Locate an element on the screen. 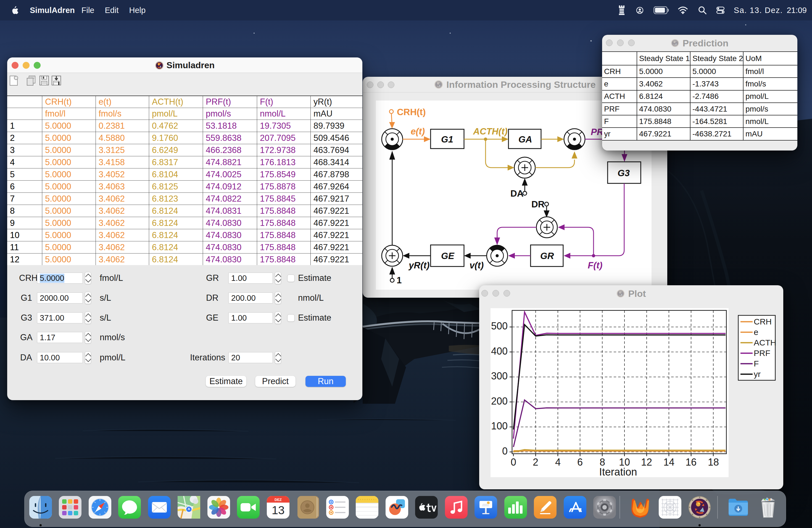 The width and height of the screenshot is (812, 528). svg-text: 16 is located at coordinates (691, 462).